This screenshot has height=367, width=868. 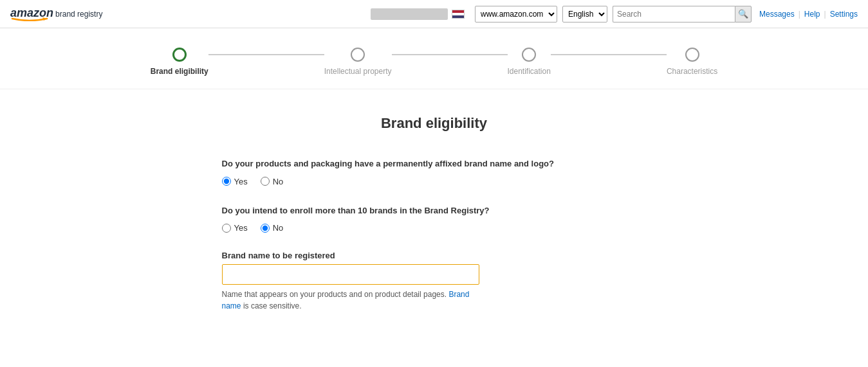 What do you see at coordinates (808, 14) in the screenshot?
I see `header-nav: Messages | Help | Settings` at bounding box center [808, 14].